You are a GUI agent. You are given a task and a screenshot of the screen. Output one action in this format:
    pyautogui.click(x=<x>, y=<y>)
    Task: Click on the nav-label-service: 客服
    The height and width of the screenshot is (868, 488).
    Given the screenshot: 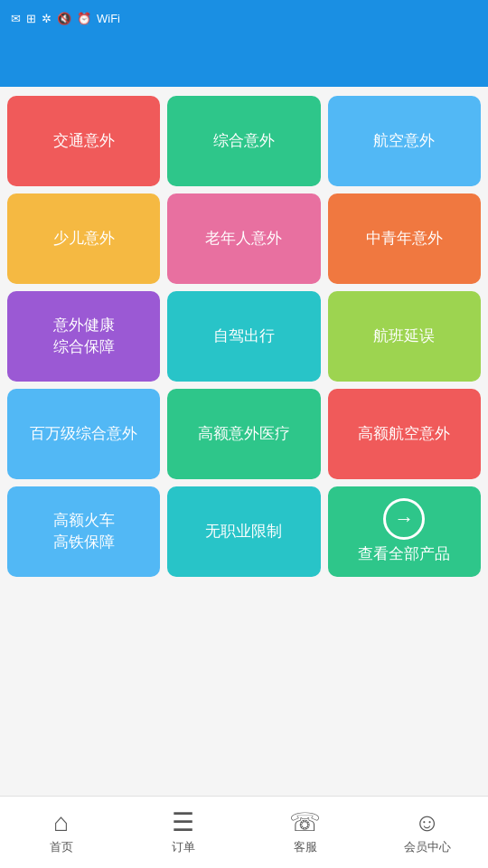 What is the action you would take?
    pyautogui.click(x=305, y=847)
    